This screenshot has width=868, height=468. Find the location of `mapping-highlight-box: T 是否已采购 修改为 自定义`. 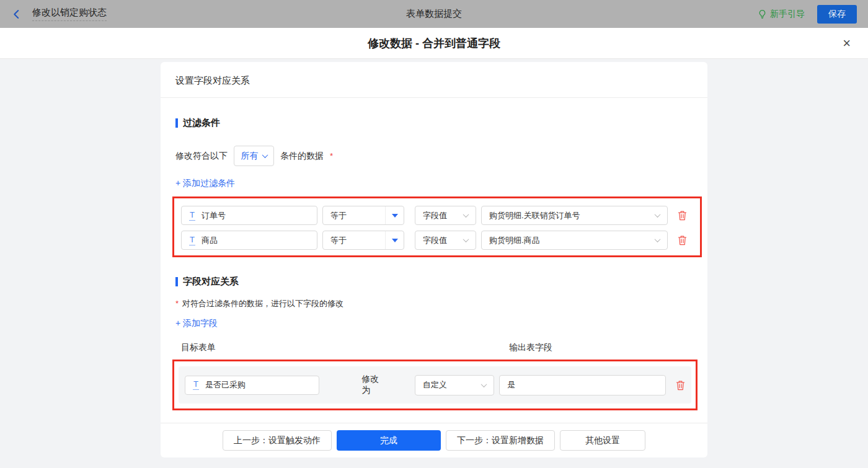

mapping-highlight-box: T 是否已采购 修改为 自定义 is located at coordinates (435, 385).